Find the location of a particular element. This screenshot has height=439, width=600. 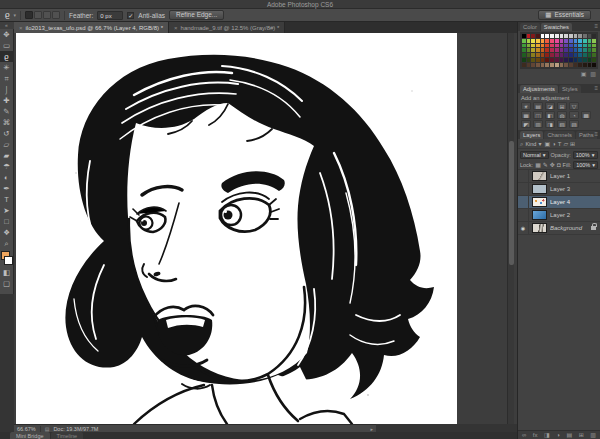

background-color-swatch is located at coordinates (8, 260).